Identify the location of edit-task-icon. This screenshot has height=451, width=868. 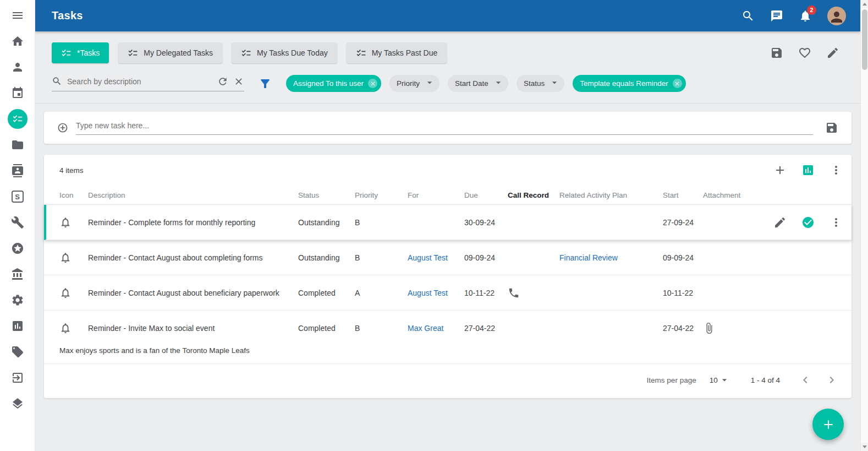
(780, 222).